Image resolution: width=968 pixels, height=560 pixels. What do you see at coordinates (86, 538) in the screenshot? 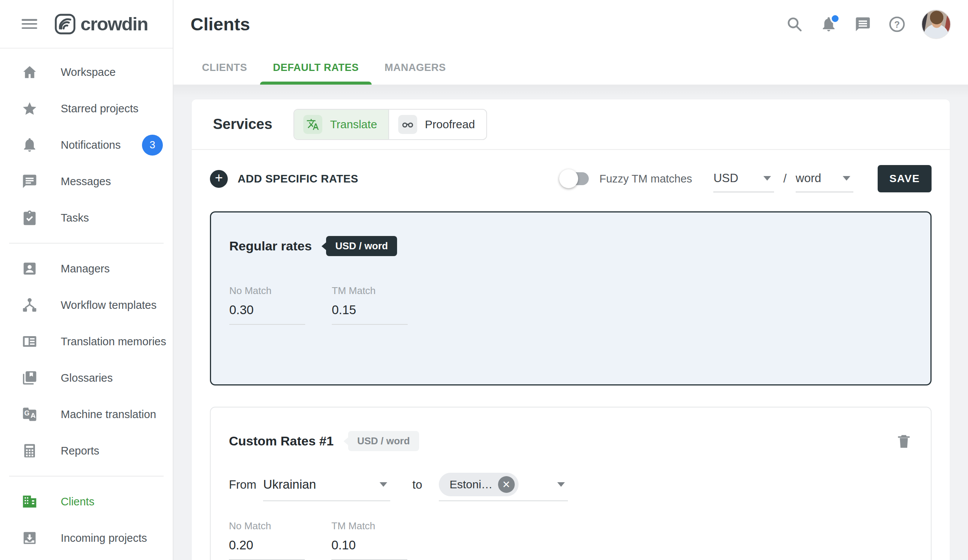
I see `sidebar-item-incoming-projects: Incoming projects` at bounding box center [86, 538].